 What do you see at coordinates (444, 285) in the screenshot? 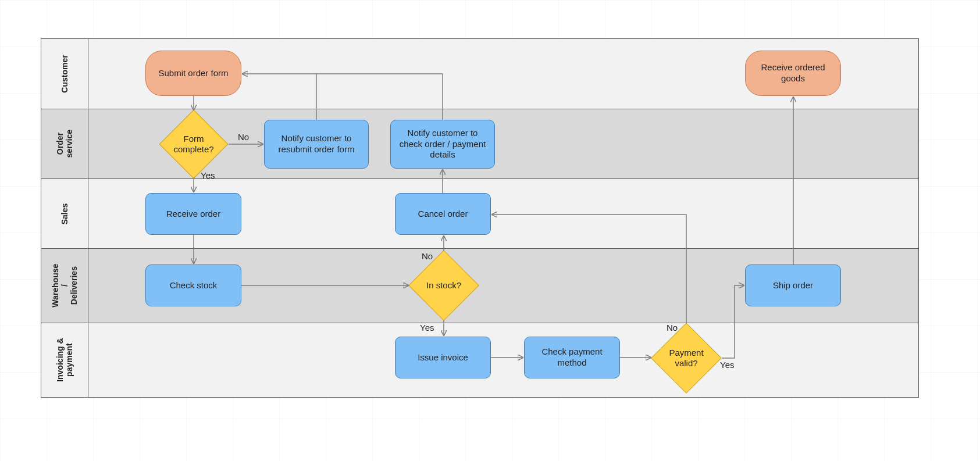
I see `node-in-stock: In stock?` at bounding box center [444, 285].